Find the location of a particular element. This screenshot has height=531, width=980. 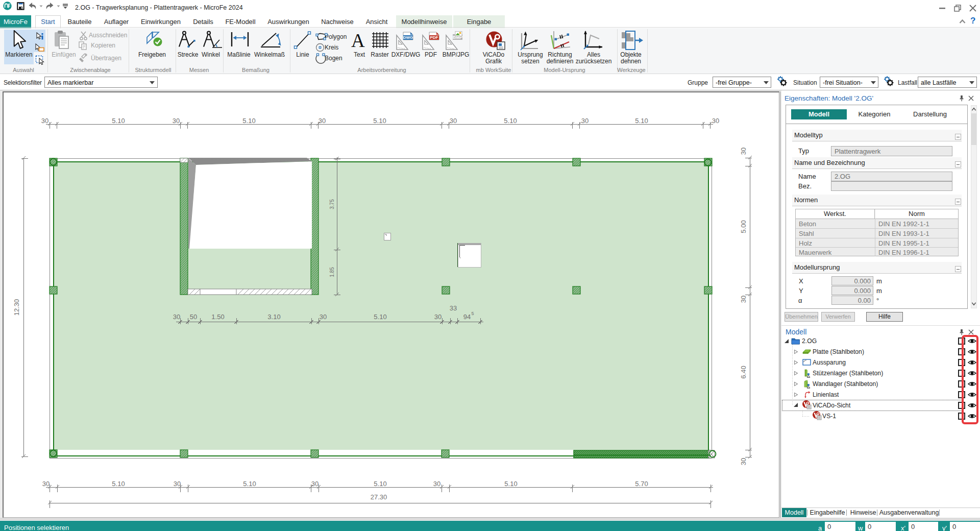

svg-text: 5.00 is located at coordinates (743, 227).